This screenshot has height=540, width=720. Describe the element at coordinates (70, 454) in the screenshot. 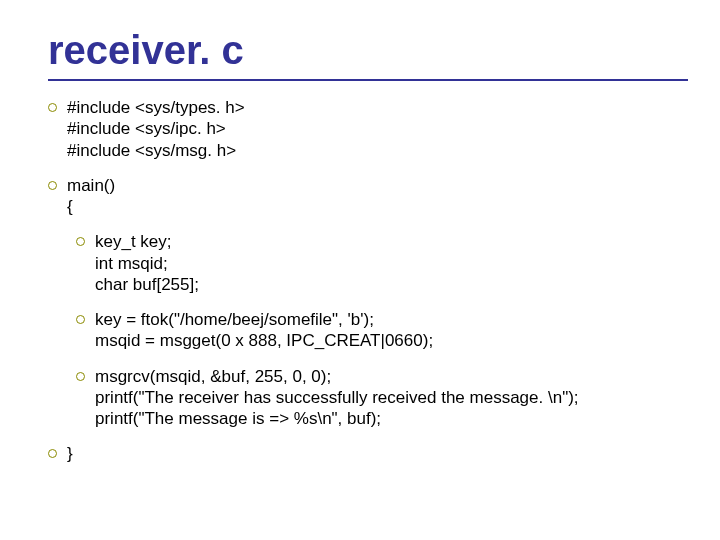

I see `code-close: }` at that location.